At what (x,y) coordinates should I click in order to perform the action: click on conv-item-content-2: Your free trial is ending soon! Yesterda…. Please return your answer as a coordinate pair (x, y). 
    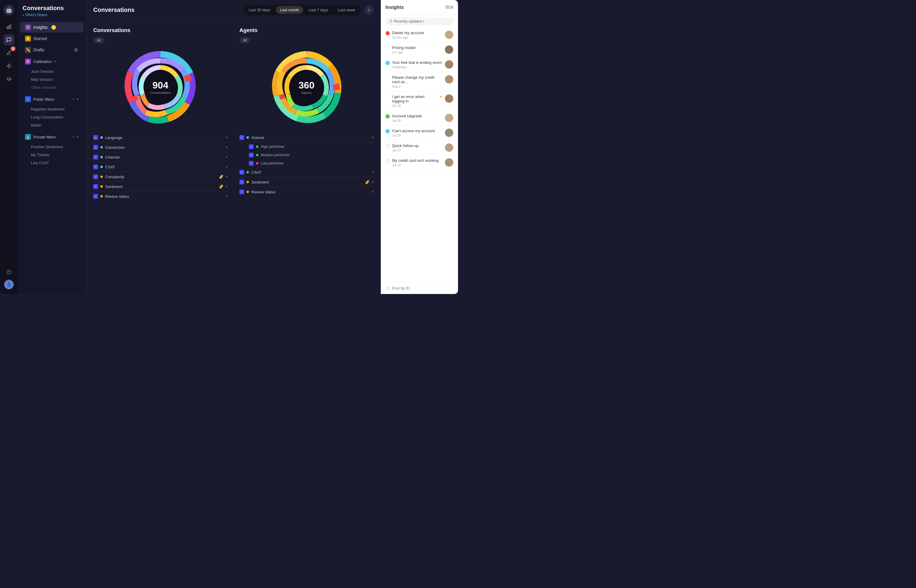
    Looking at the image, I should click on (417, 65).